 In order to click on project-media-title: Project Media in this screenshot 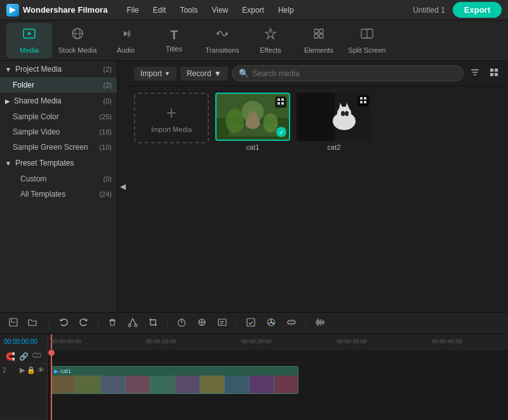, I will do `click(60, 69)`.